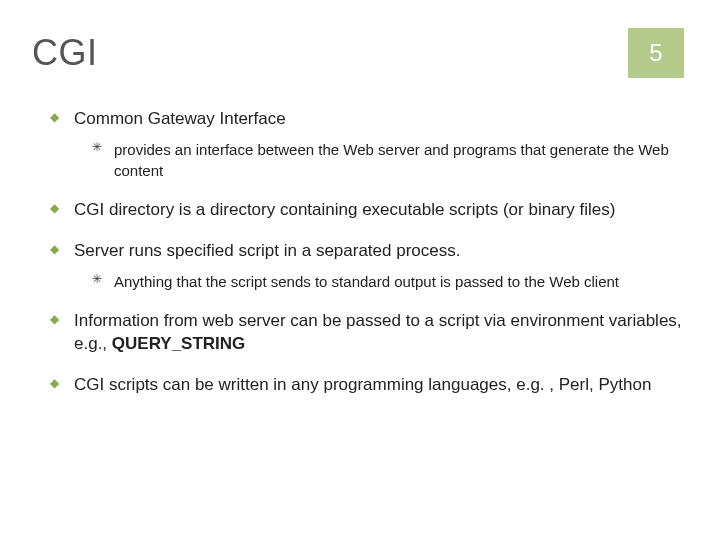  What do you see at coordinates (180, 118) in the screenshot?
I see `bullet-text: Common Gateway Interface` at bounding box center [180, 118].